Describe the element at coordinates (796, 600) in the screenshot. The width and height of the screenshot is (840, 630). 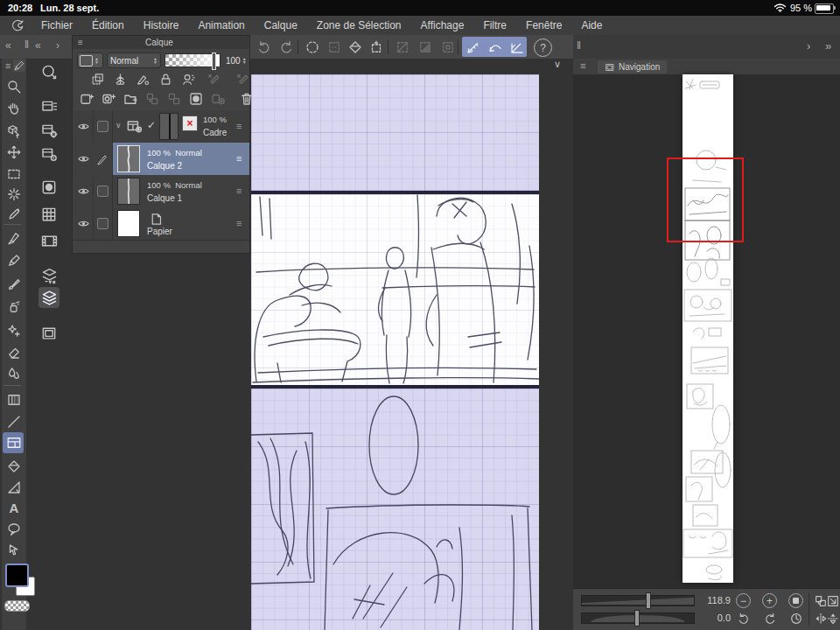
I see `zoom-reset-button` at that location.